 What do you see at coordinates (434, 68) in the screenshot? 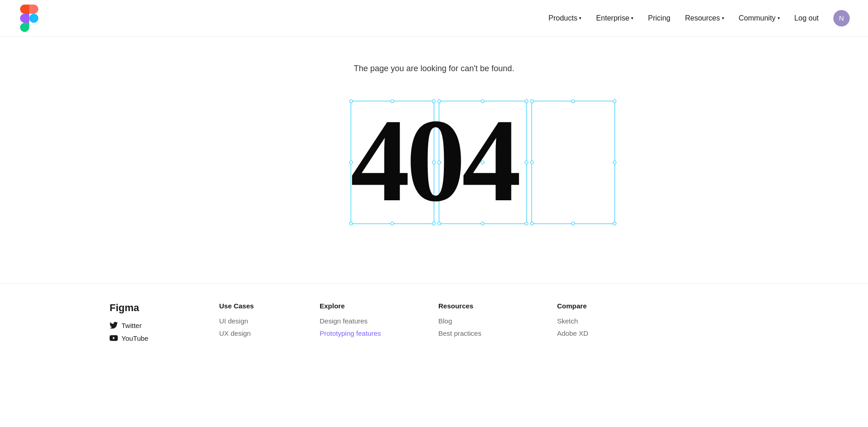
I see `error-message: The page you are looking for can't be fo…` at bounding box center [434, 68].